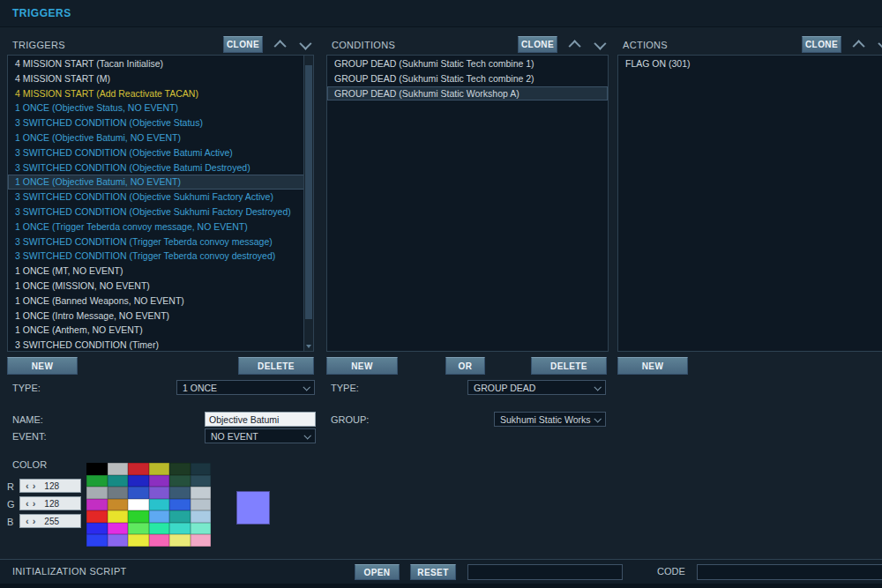  What do you see at coordinates (156, 286) in the screenshot?
I see `list-item: 1 ONCE (MISSION, NO EVENT)` at bounding box center [156, 286].